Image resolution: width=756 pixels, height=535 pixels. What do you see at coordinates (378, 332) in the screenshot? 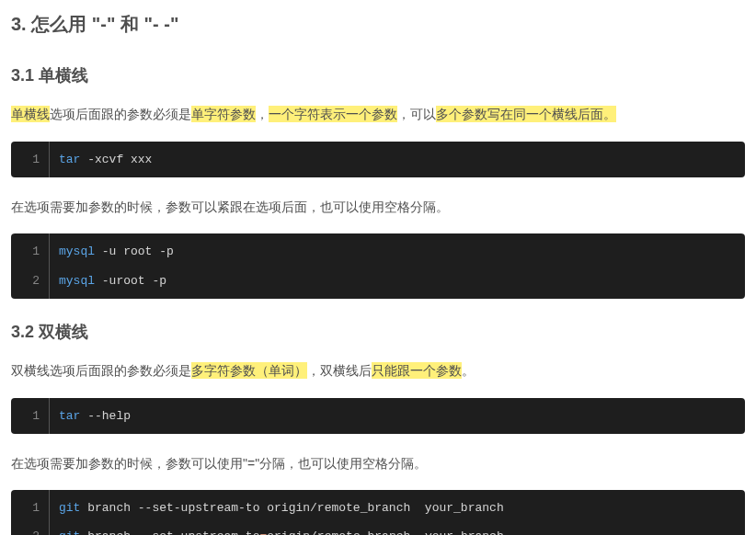
I see `section-heading-3-2: 3.2 双横线` at bounding box center [378, 332].